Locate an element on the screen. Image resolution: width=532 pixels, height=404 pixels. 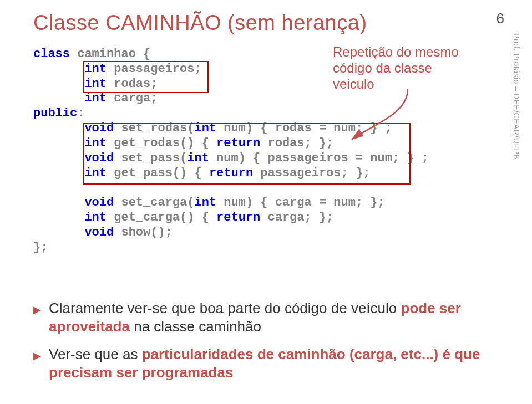
annotation-label: Repetição do mesmo código da classe veic… is located at coordinates (397, 68).